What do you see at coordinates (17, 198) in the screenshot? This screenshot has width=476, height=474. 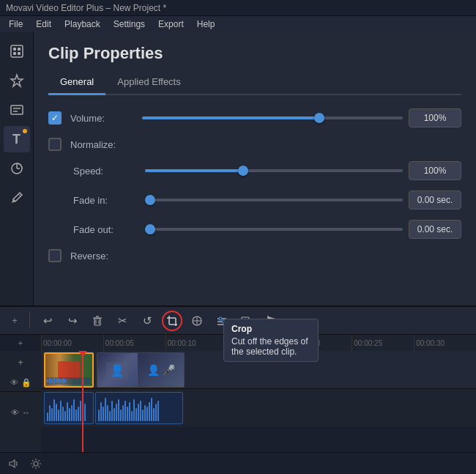 I see `sidebar-btn-tools` at bounding box center [17, 198].